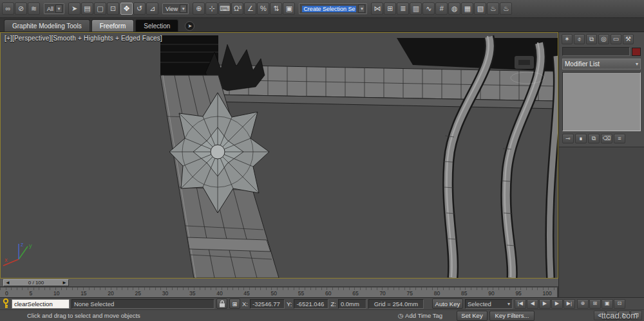 This screenshot has height=321, width=644. Describe the element at coordinates (75, 9) in the screenshot. I see `select-object-icon: ➤` at that location.